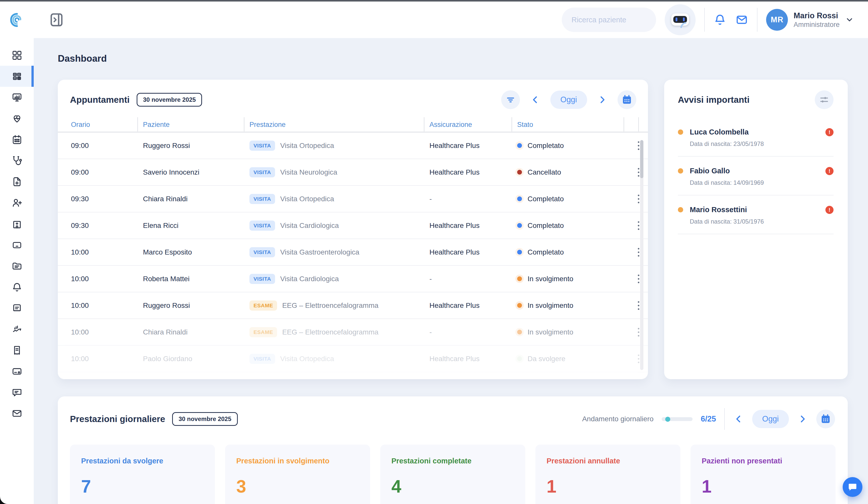 The width and height of the screenshot is (868, 504). Describe the element at coordinates (756, 137) in the screenshot. I see `alert-item: Luca Colombella ! Data di nascita: 23/05…` at that location.